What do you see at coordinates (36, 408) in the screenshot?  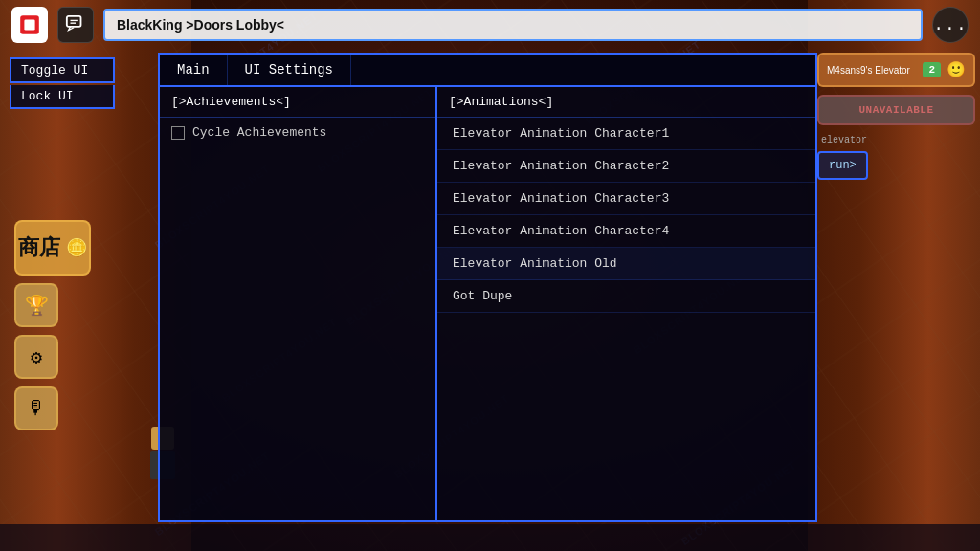 I see `mic-button: 🎙` at bounding box center [36, 408].